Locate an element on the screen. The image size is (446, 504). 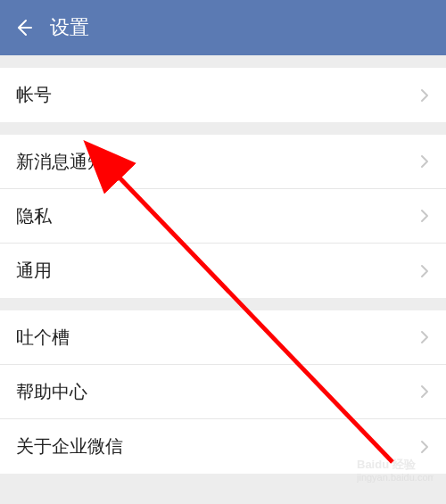
list-item-privacy: 隐私 is located at coordinates (223, 216).